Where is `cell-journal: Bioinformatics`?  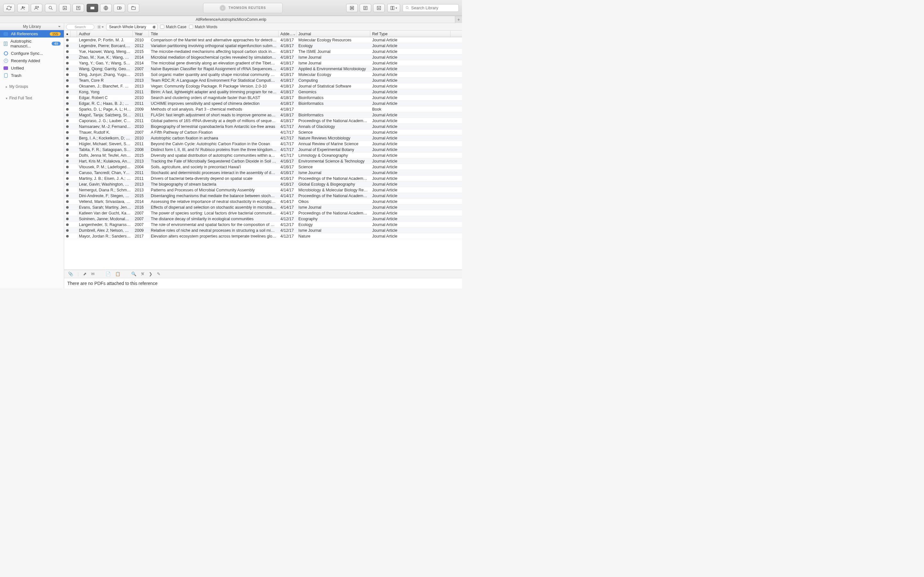
cell-journal: Bioinformatics is located at coordinates (333, 98).